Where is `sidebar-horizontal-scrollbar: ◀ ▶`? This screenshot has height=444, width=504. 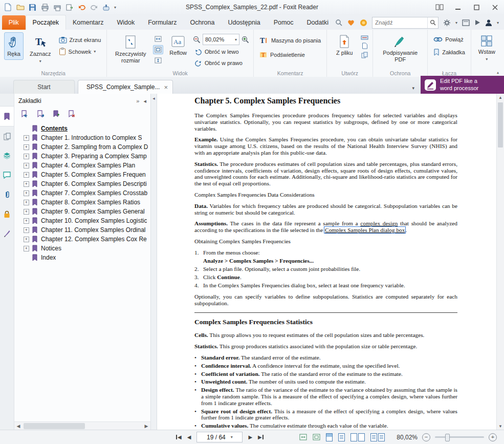 sidebar-horizontal-scrollbar: ◀ ▶ is located at coordinates (83, 426).